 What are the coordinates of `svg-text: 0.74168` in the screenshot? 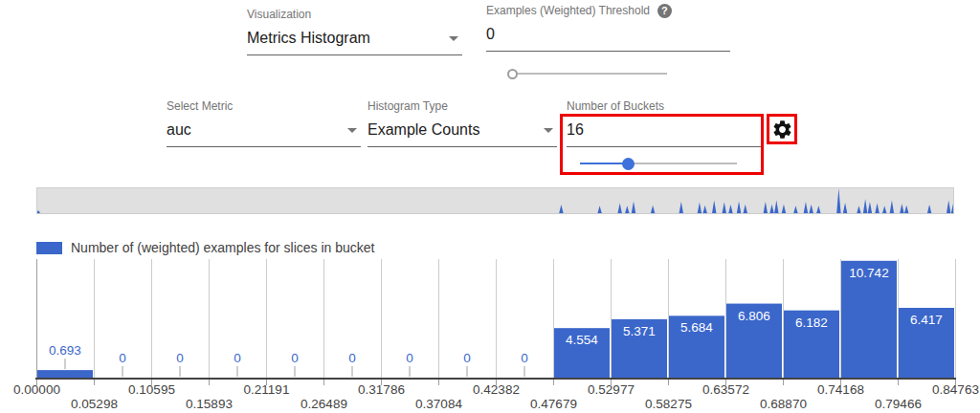 It's located at (840, 390).